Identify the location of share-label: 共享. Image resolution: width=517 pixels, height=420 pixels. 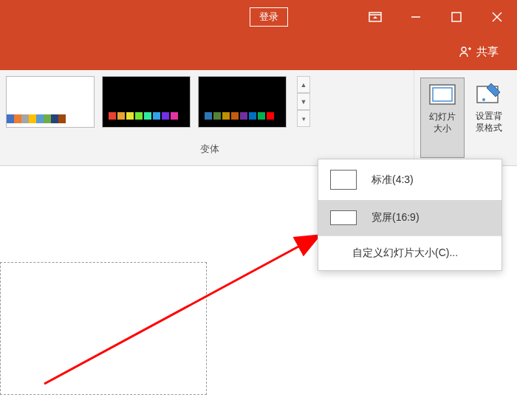
(487, 52).